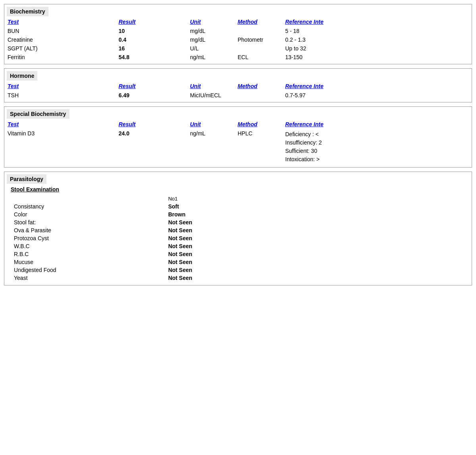 This screenshot has width=476, height=455. I want to click on biochemistry-header: Biochemistry, so click(28, 12).